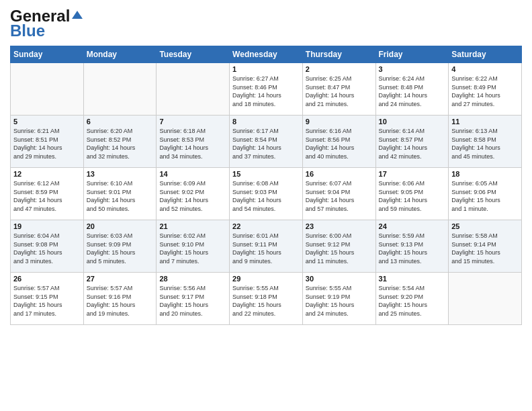 This screenshot has width=532, height=411. I want to click on day-cell-15: 15Sunrise: 6:08 AMSunset: 9:03 PMDayligh…, so click(266, 194).